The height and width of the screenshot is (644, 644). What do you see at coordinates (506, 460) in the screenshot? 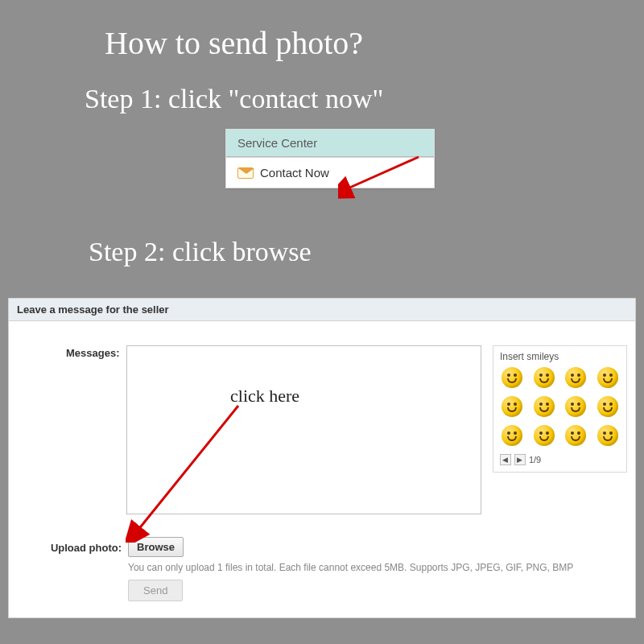
I see `pager-prev-button: ◀` at bounding box center [506, 460].